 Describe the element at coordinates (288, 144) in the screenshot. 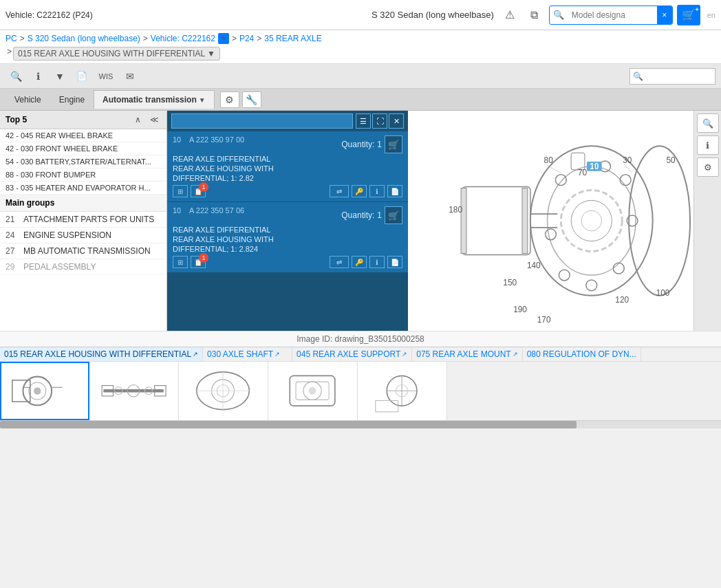

I see `part-item-0-header: 10 A 222 350 97 00 Quantity: 1 🛒` at that location.